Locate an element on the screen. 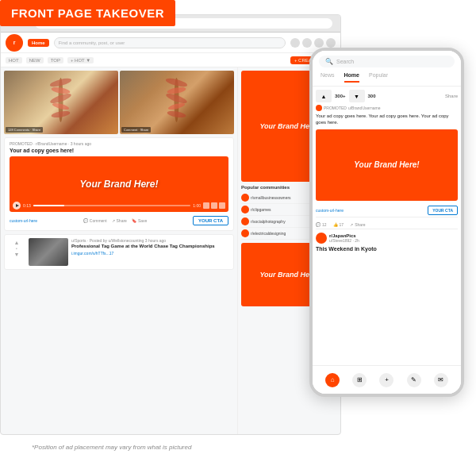 Image resolution: width=476 pixels, height=454 pixels. mobile-cta-button: YOUR CTA is located at coordinates (443, 210).